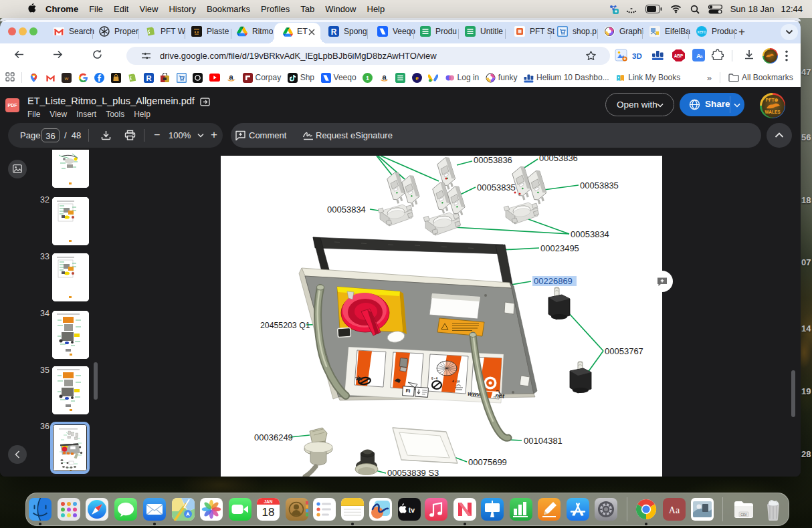  I want to click on svg-text: 20455203 Q1, so click(285, 325).